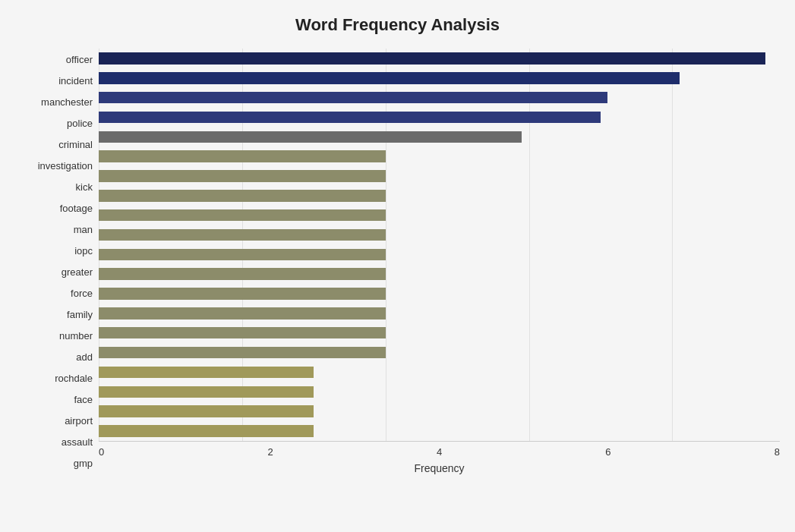  What do you see at coordinates (79, 420) in the screenshot?
I see `y-label: airport` at bounding box center [79, 420].